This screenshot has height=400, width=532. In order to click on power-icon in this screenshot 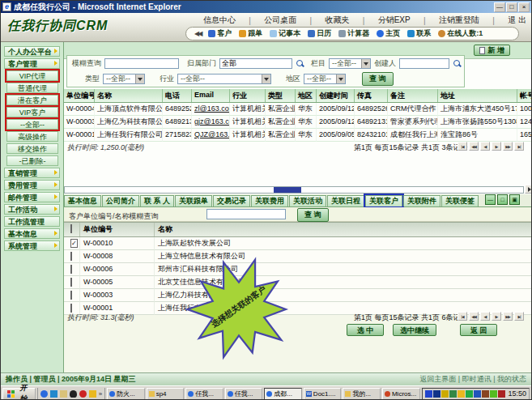, I will do `click(494, 394)`.